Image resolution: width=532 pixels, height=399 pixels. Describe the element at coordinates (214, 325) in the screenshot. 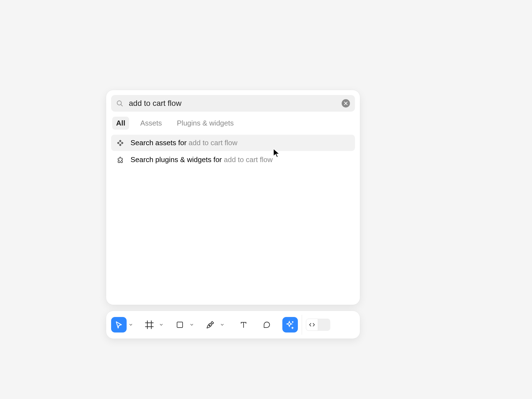

I see `tool-pen-group` at that location.